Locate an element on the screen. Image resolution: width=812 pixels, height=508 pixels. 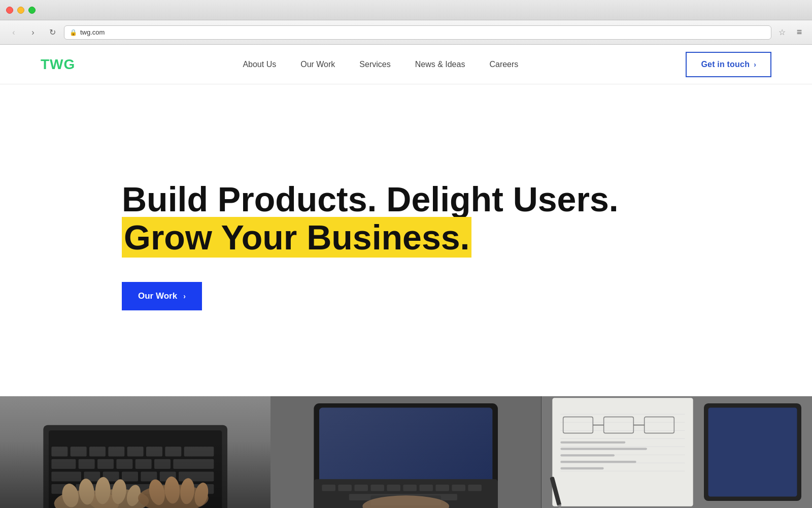
nav-news: News & Ideas is located at coordinates (441, 65).